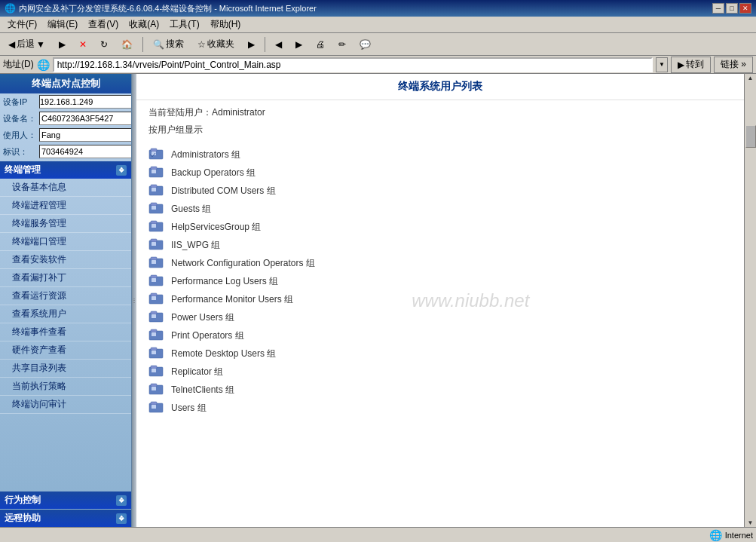 The width and height of the screenshot is (756, 542). I want to click on list-item: Users 组, so click(440, 408).